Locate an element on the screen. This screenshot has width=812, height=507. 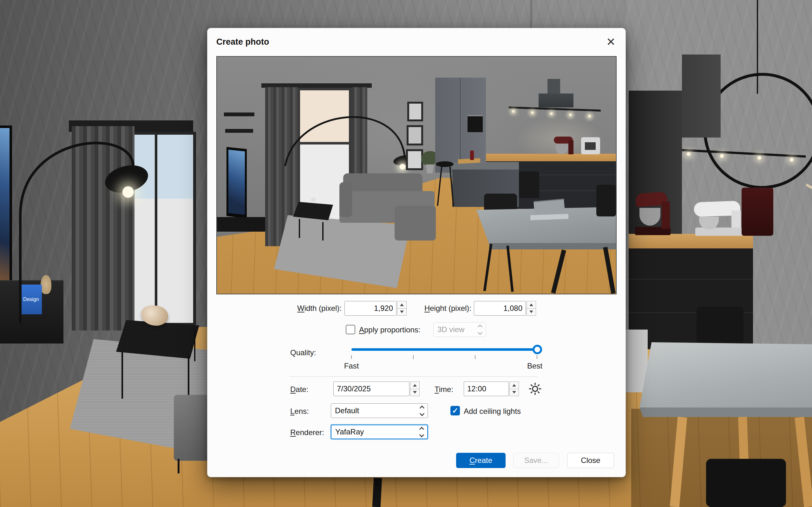
date-spinner is located at coordinates (415, 389).